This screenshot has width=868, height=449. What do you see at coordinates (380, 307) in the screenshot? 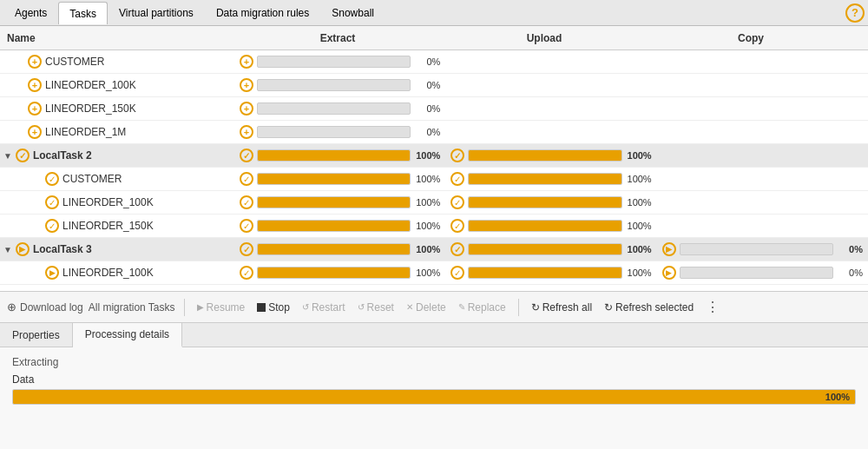
I see `reset-label: Reset` at bounding box center [380, 307].